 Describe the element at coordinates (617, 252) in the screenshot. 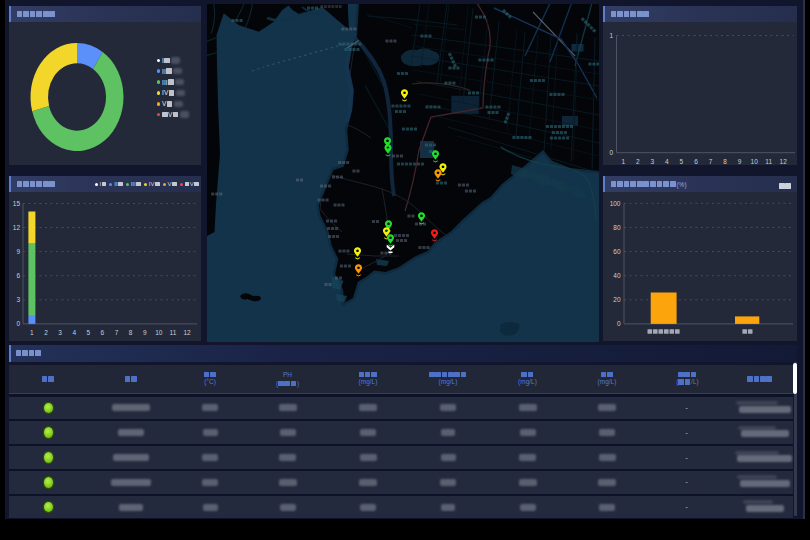

I see `svg-text: 60` at that location.